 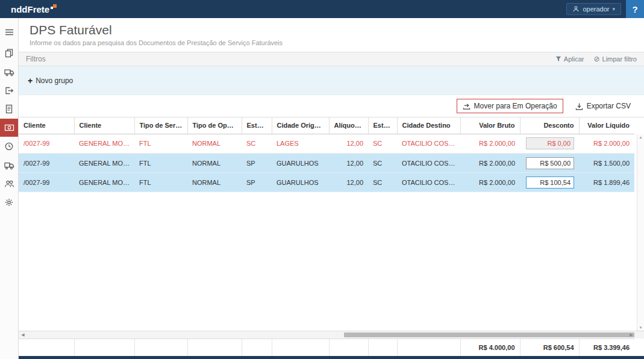 What do you see at coordinates (30, 10) in the screenshot?
I see `brand-text: nddFrete` at bounding box center [30, 10].